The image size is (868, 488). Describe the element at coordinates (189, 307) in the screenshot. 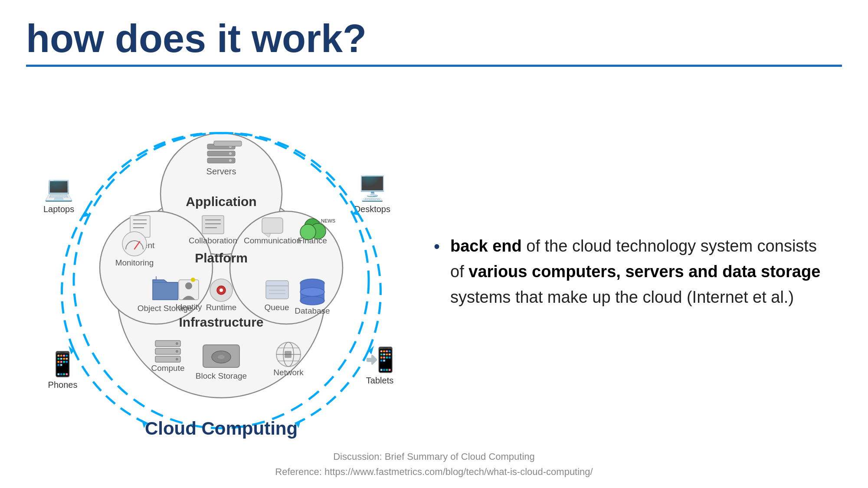

I see `svg-text: Identity` at that location.